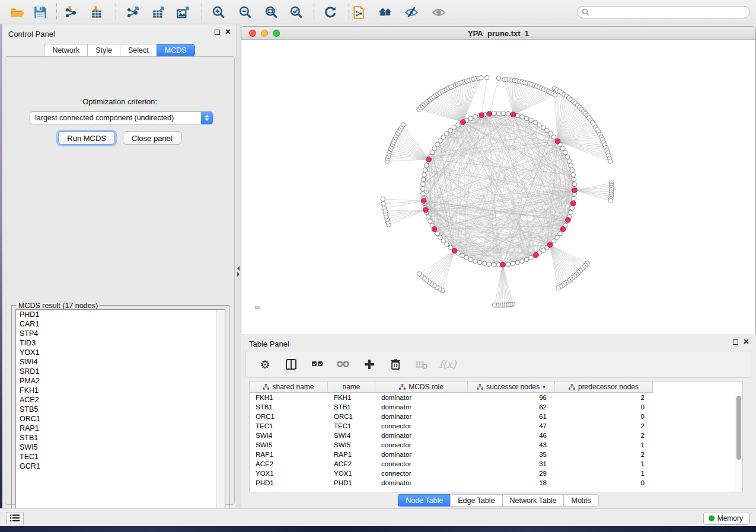 The image size is (756, 532). Describe the element at coordinates (496, 464) in the screenshot. I see `table-row: ACE2ACE2connector311` at that location.